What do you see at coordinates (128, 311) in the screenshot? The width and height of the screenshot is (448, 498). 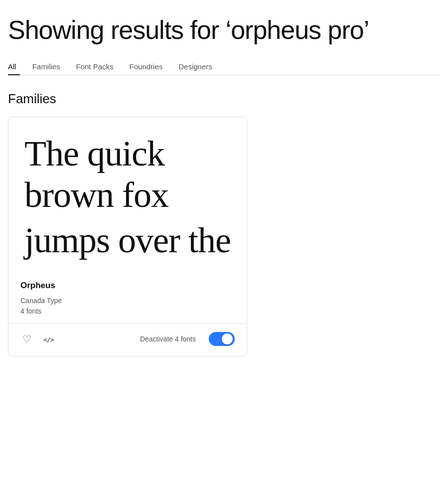 I see `font-count: 4 fonts` at bounding box center [128, 311].